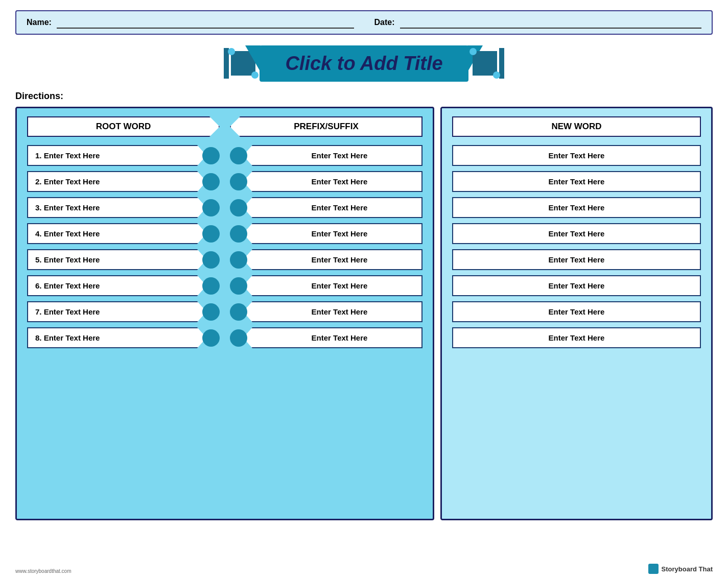  I want to click on deco-circle-br2, so click(497, 75).